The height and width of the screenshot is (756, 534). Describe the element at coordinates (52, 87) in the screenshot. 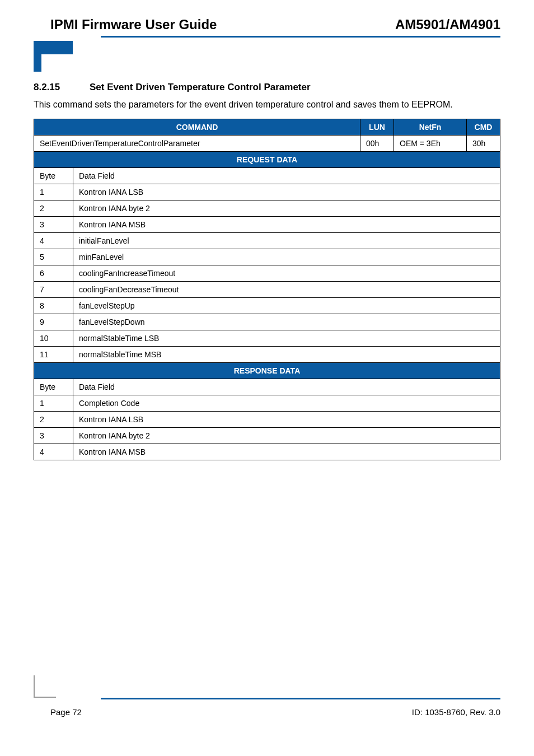

I see `section-number: 8.2.15` at that location.